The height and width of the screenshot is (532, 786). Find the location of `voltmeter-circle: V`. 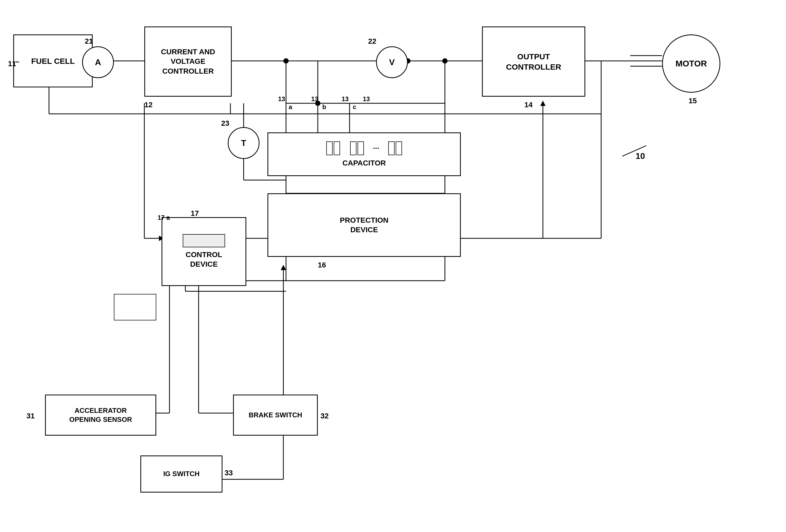

voltmeter-circle: V is located at coordinates (392, 62).